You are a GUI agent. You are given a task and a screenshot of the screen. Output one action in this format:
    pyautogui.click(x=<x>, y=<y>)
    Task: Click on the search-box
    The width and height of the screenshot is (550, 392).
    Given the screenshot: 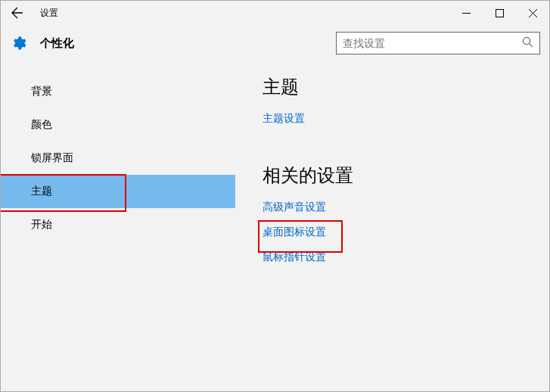 What is the action you would take?
    pyautogui.click(x=438, y=43)
    